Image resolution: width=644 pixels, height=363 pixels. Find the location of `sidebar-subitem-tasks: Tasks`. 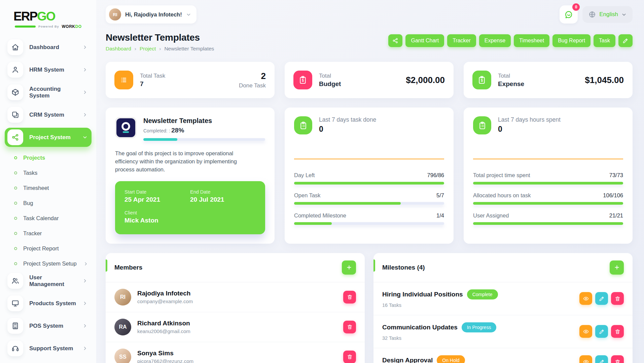

sidebar-subitem-tasks: Tasks is located at coordinates (48, 173).